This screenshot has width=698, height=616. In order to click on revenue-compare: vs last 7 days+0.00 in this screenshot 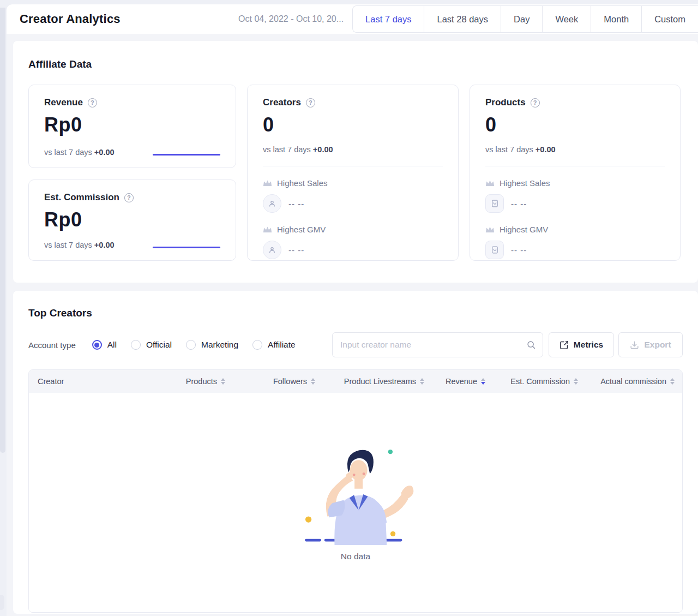, I will do `click(80, 152)`.